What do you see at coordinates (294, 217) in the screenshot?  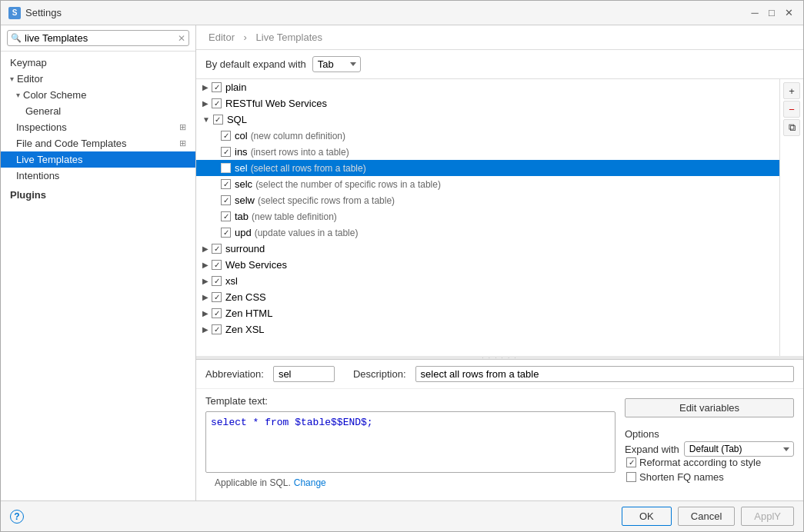 I see `item-desc-tab: (new table definition)` at bounding box center [294, 217].